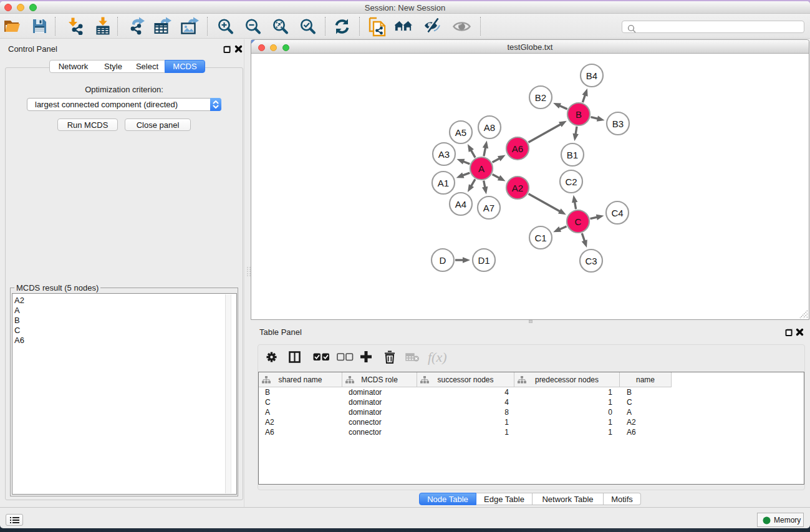  Describe the element at coordinates (518, 188) in the screenshot. I see `svg-text: A2` at that location.